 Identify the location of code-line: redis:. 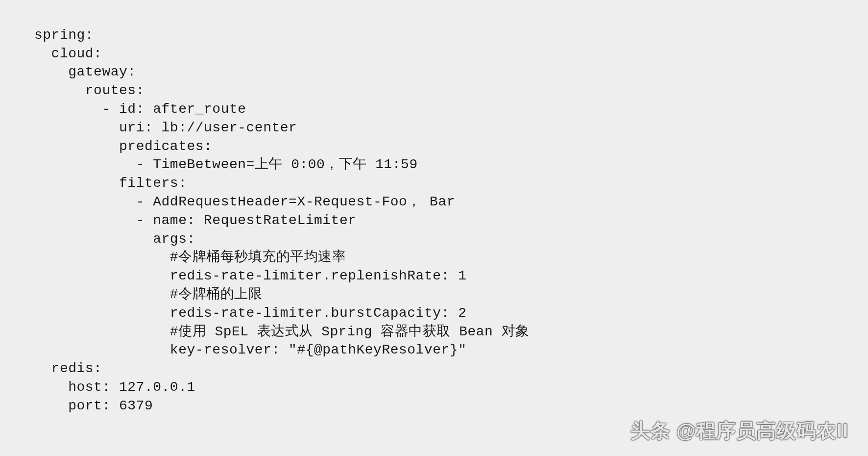
(68, 369).